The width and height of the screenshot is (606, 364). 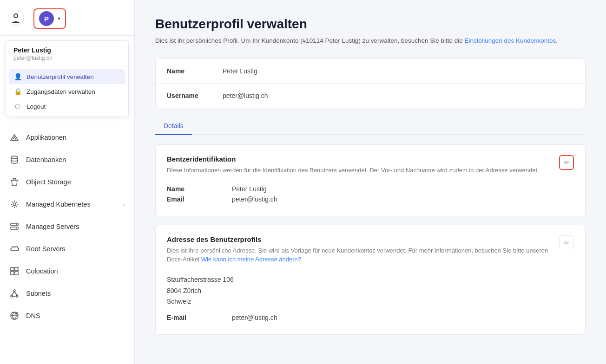 I want to click on sidebar-header: P ▾, so click(x=67, y=18).